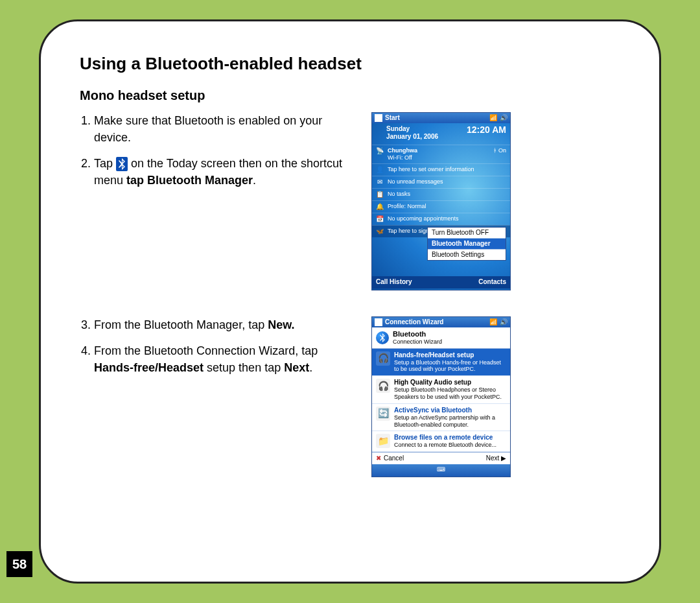 This screenshot has height=603, width=700. Describe the element at coordinates (245, 368) in the screenshot. I see `step-4-text-mid: setup then tap` at that location.